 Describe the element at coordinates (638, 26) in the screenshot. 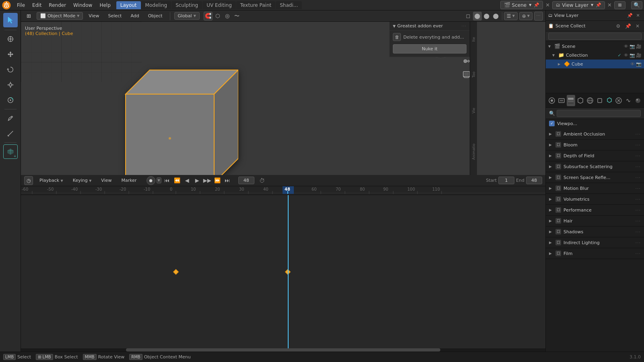

I see `outliner-close-btn: ✕` at that location.